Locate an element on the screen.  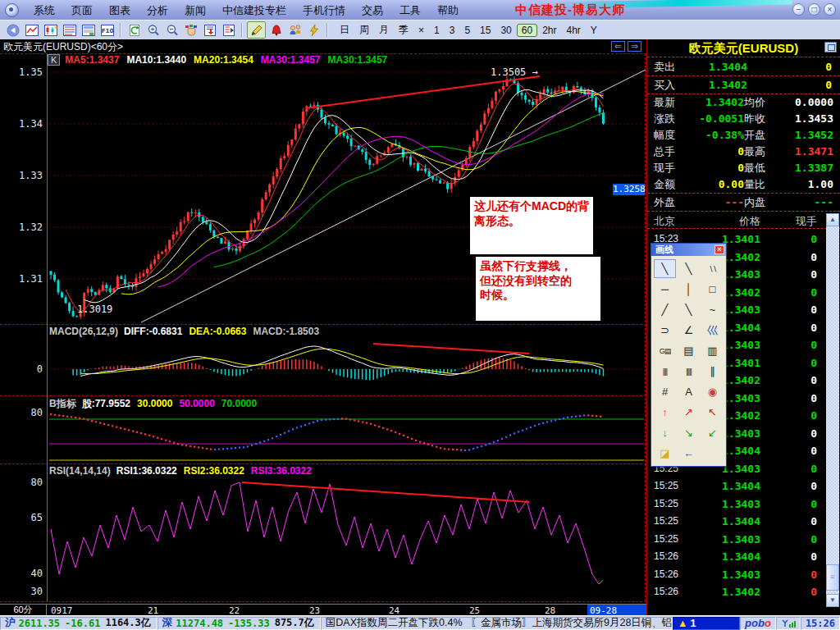
scroll-left-icon: ⇐ is located at coordinates (619, 46).